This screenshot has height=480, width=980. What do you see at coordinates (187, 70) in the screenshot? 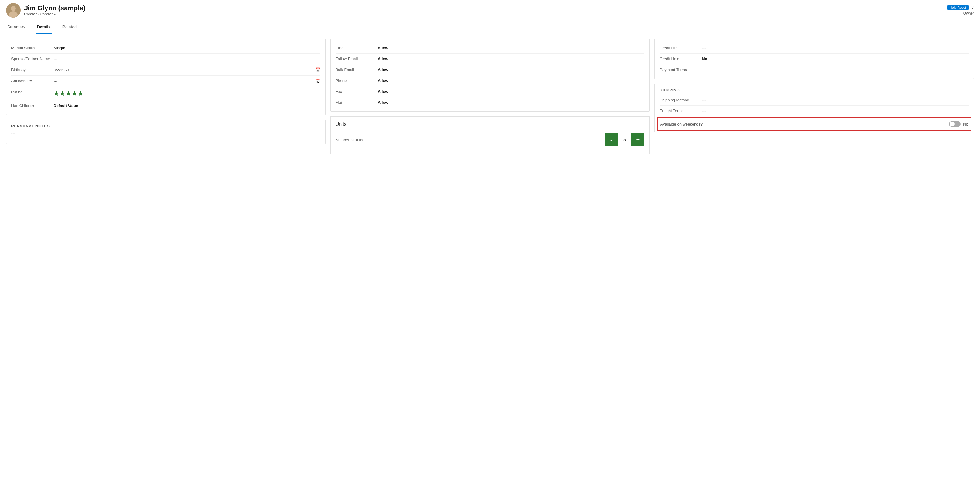
I see `birthday-value: 3/2/1959 📅` at bounding box center [187, 70].